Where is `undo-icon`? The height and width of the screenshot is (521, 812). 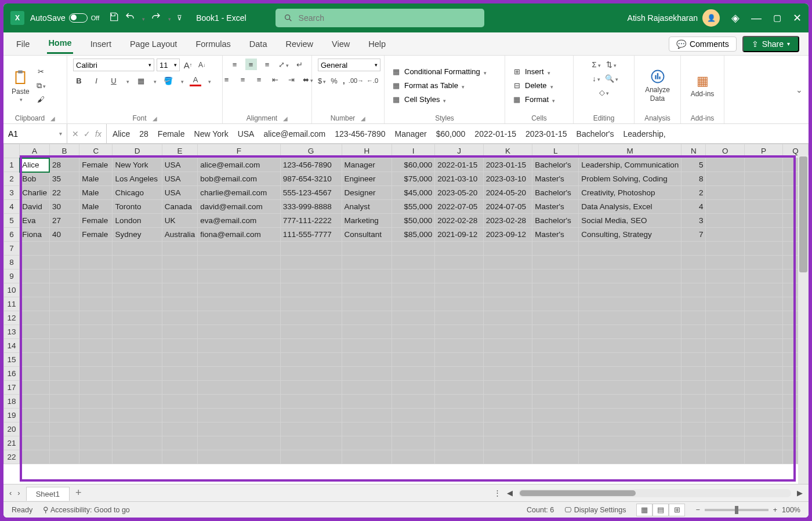
undo-icon is located at coordinates (130, 18).